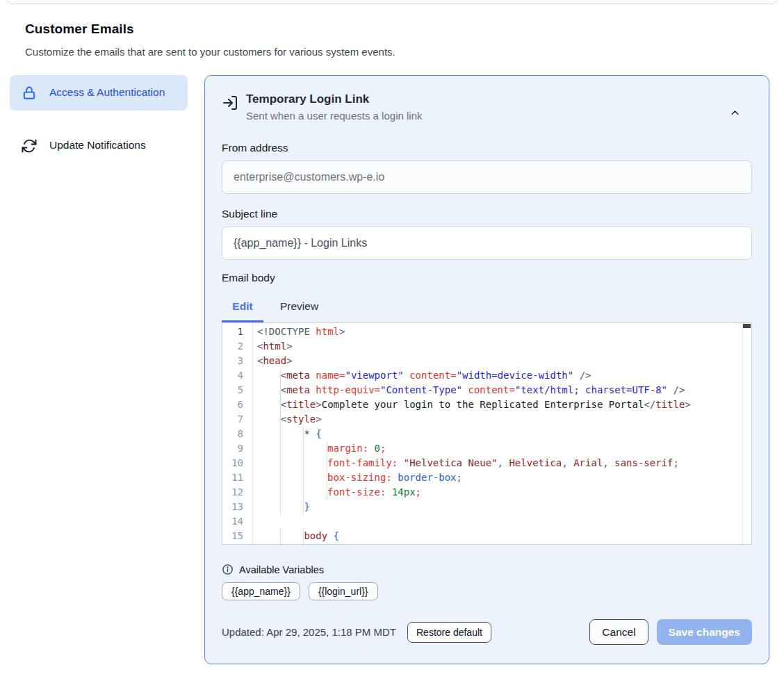  Describe the element at coordinates (487, 507) in the screenshot. I see `code-line: 13}` at that location.